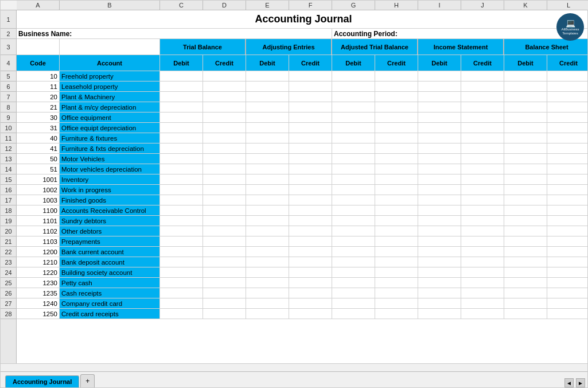 This screenshot has height=388, width=588. Describe the element at coordinates (225, 63) in the screenshot. I see `sub-header-1: Credit` at that location.